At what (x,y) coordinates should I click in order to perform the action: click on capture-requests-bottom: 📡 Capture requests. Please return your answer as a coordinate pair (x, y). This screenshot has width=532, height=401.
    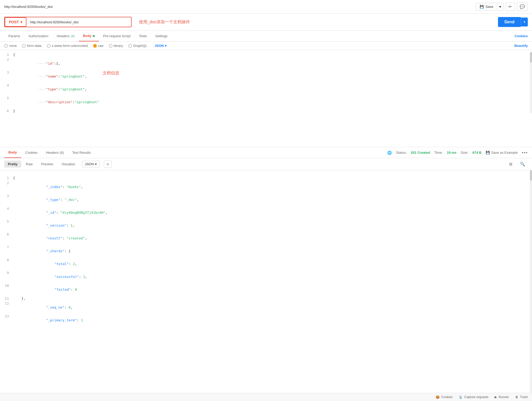
    Looking at the image, I should click on (474, 397).